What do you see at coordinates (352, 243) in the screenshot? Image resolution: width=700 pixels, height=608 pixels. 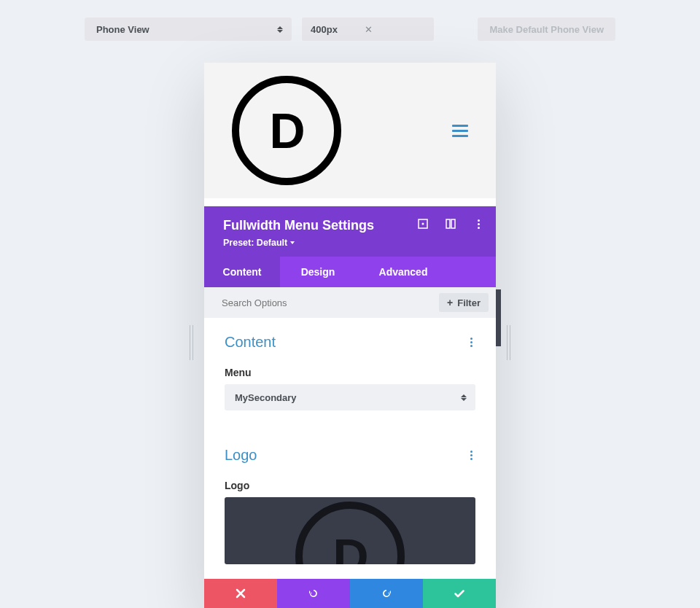 I see `preset-selector: Preset: Default` at bounding box center [352, 243].